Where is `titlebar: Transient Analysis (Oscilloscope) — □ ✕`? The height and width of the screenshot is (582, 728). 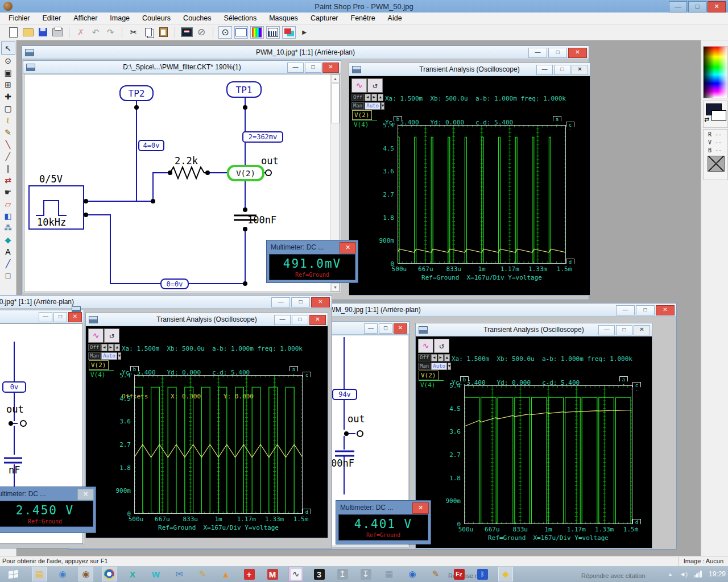
titlebar: Transient Analysis (Oscilloscope) — □ ✕ is located at coordinates (470, 69).